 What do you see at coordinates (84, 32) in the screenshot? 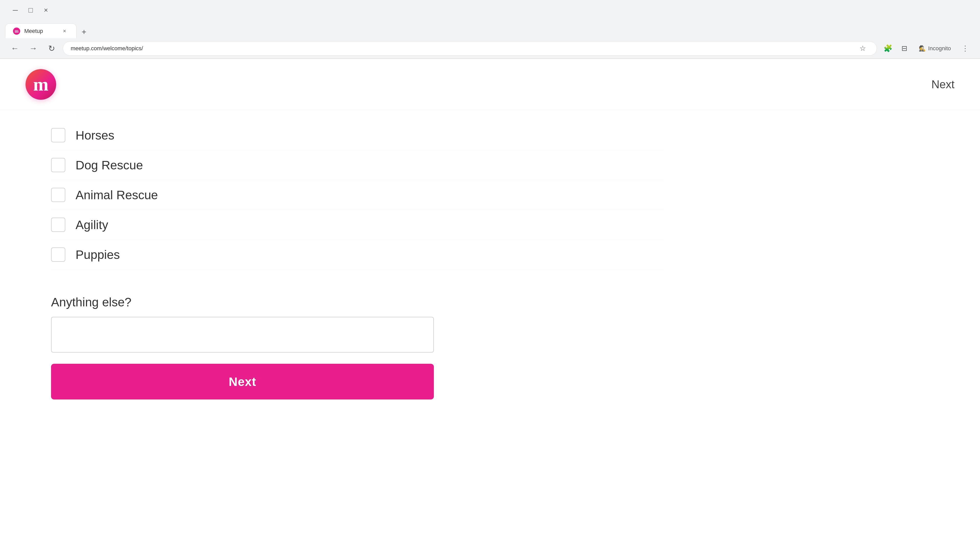
I see `new-tab-icon: +` at bounding box center [84, 32].